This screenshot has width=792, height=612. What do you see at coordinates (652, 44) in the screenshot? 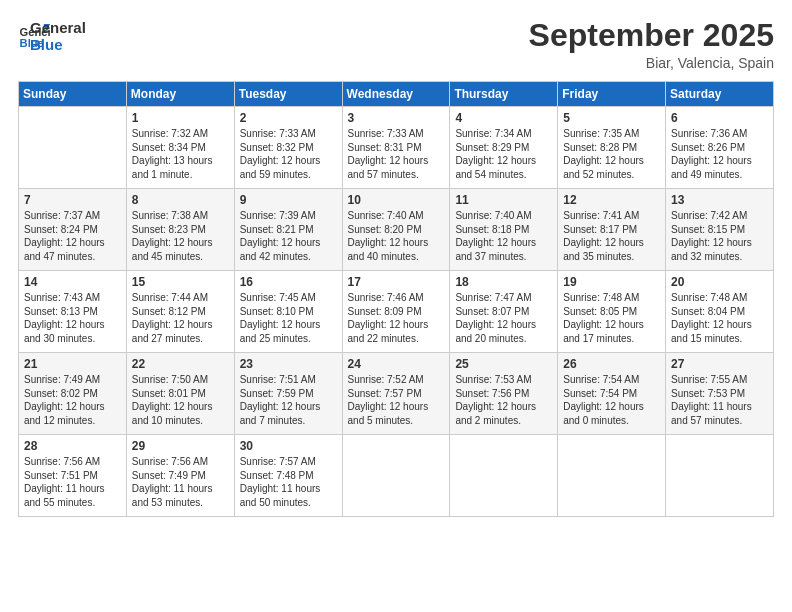
I see `title-block: September 2025 Biar, Valencia, Spain` at bounding box center [652, 44].